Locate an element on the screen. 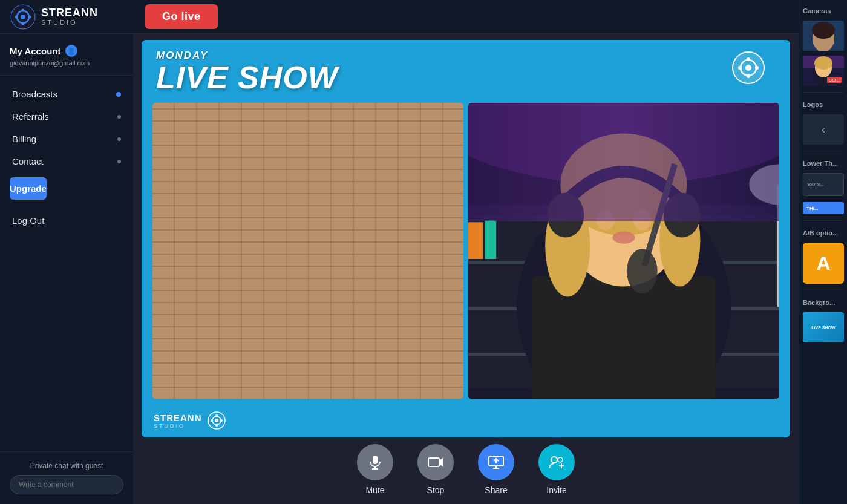 This screenshot has width=847, height=504. invite-icon-circle is located at coordinates (557, 462).